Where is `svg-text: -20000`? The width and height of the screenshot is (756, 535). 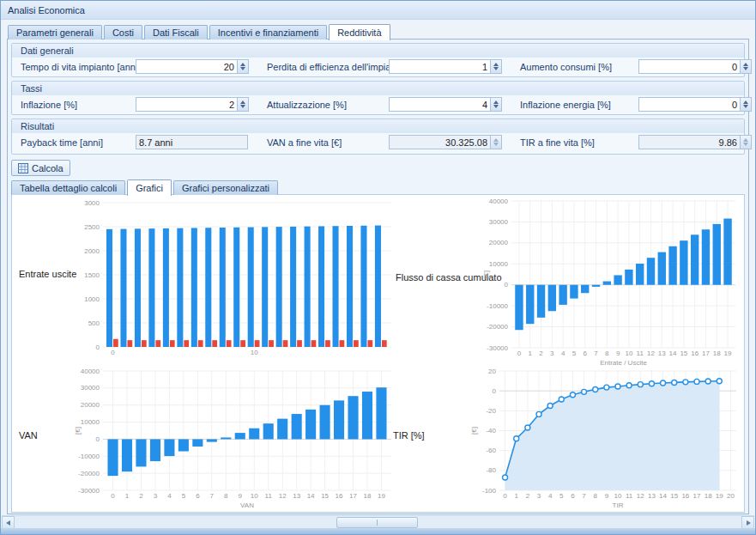
svg-text: -20000 is located at coordinates (498, 326).